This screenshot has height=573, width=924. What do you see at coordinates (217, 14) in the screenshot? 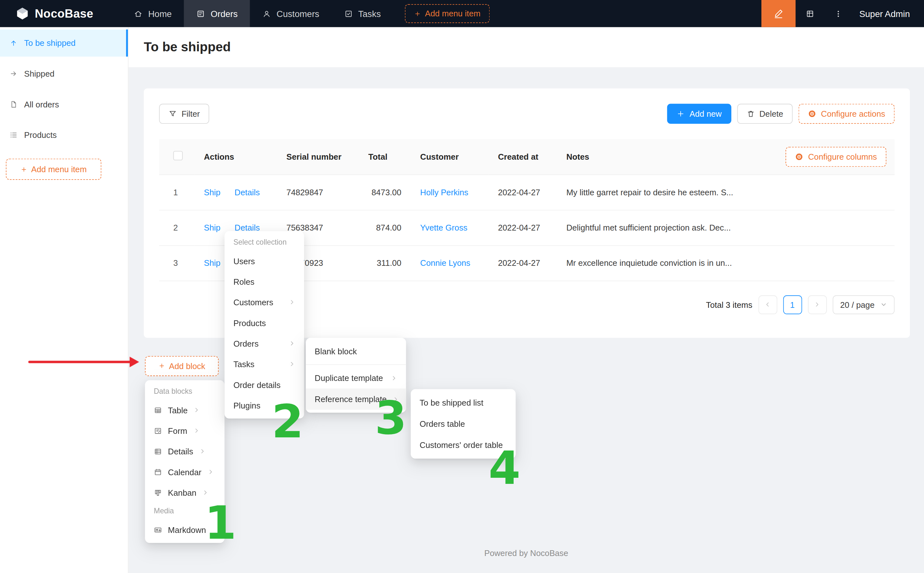
I see `nav-item-orders: Orders` at bounding box center [217, 14].